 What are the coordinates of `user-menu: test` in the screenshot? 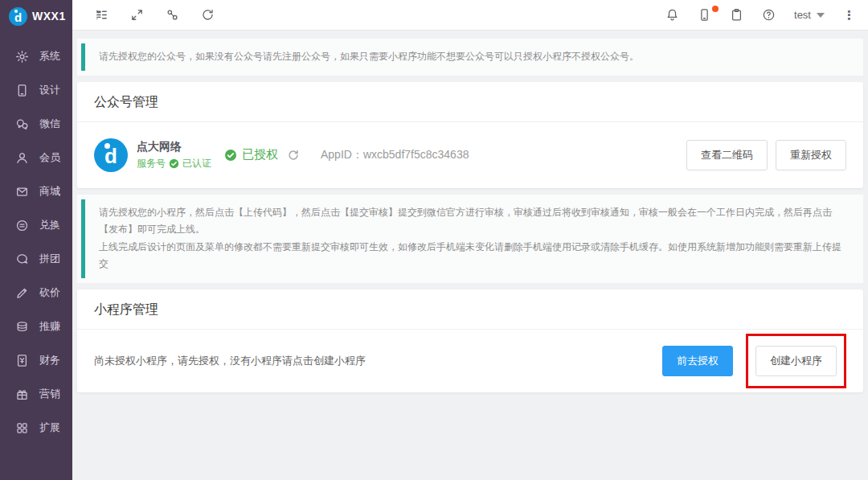 It's located at (809, 14).